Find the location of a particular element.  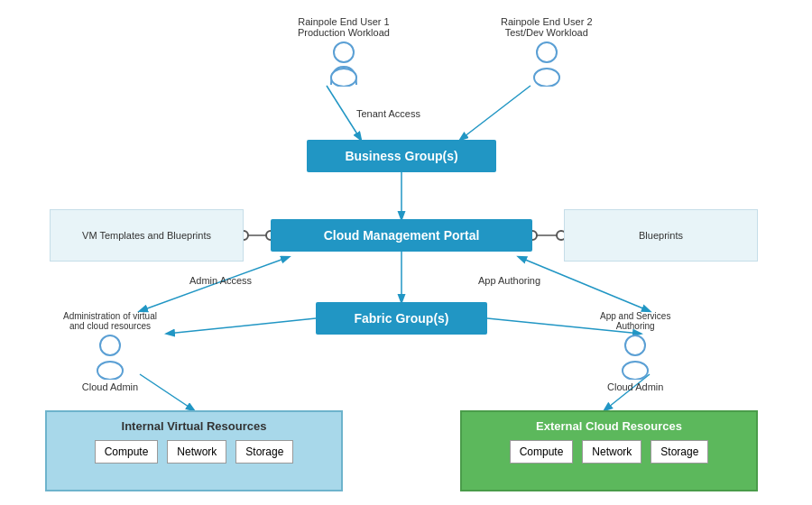

right-panel-label: Blueprints is located at coordinates (660, 235).